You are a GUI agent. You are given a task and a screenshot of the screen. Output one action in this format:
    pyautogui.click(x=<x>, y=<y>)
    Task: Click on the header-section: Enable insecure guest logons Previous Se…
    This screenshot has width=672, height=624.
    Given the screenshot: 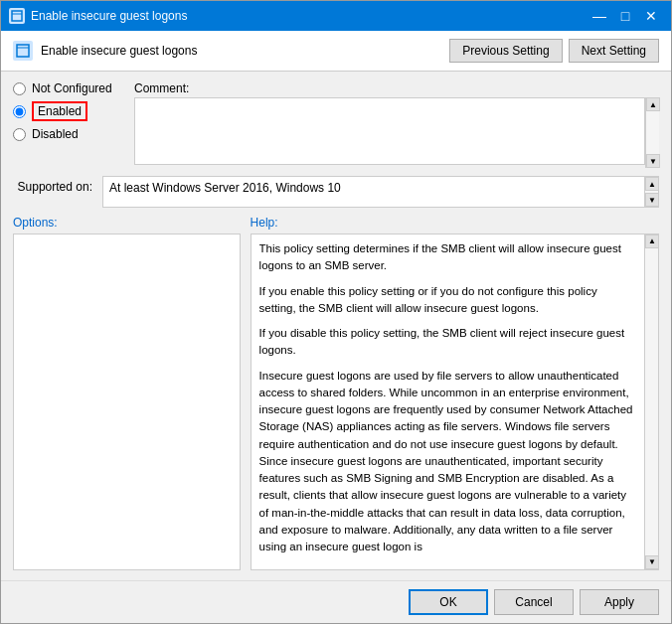 What is the action you would take?
    pyautogui.click(x=336, y=52)
    